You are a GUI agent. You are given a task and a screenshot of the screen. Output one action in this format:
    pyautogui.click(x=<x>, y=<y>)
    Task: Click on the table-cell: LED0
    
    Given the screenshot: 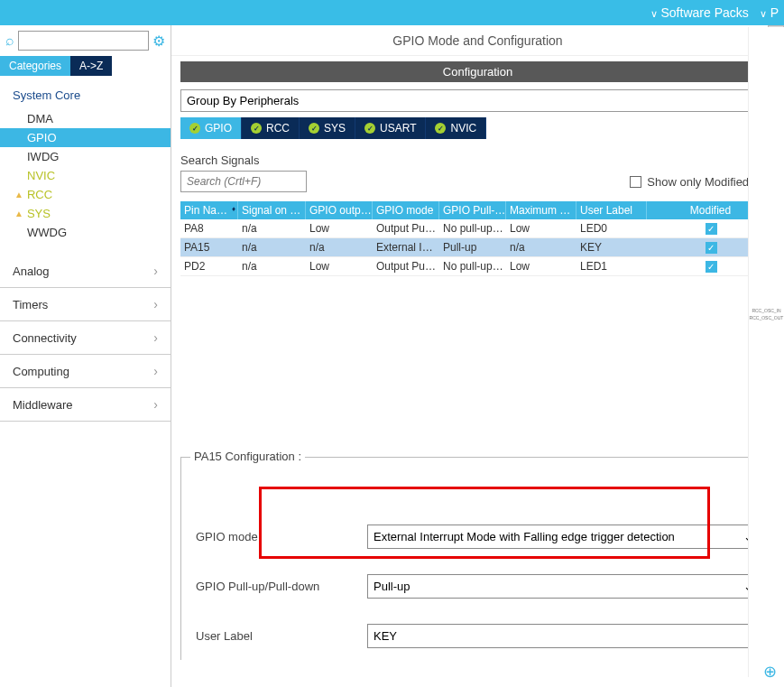 What is the action you would take?
    pyautogui.click(x=612, y=228)
    